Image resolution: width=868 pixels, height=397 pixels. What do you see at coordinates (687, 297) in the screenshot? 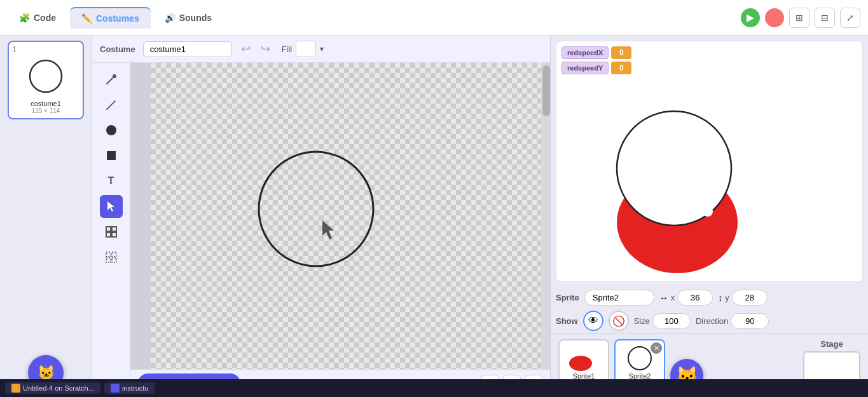
I see `x-coord-section: ↔ x` at bounding box center [687, 297].